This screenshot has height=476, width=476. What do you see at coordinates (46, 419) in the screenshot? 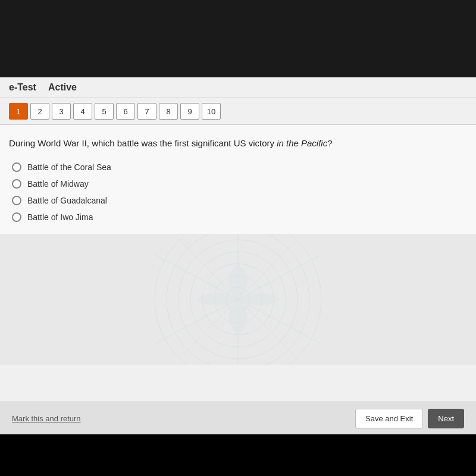
I see `mark-return-link: Mark this and return` at bounding box center [46, 419].